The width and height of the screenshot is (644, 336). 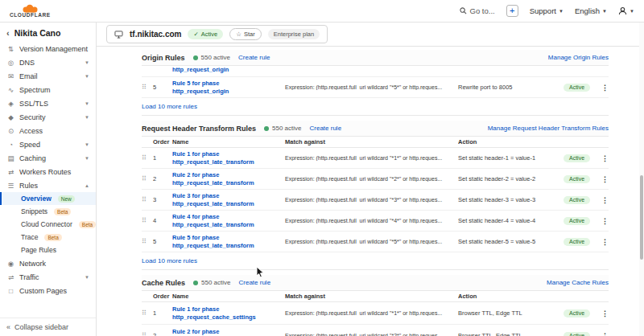 What do you see at coordinates (229, 158) in the screenshot?
I see `rule-name-link: Rule 1 for phase http_request_late_trans…` at bounding box center [229, 158].